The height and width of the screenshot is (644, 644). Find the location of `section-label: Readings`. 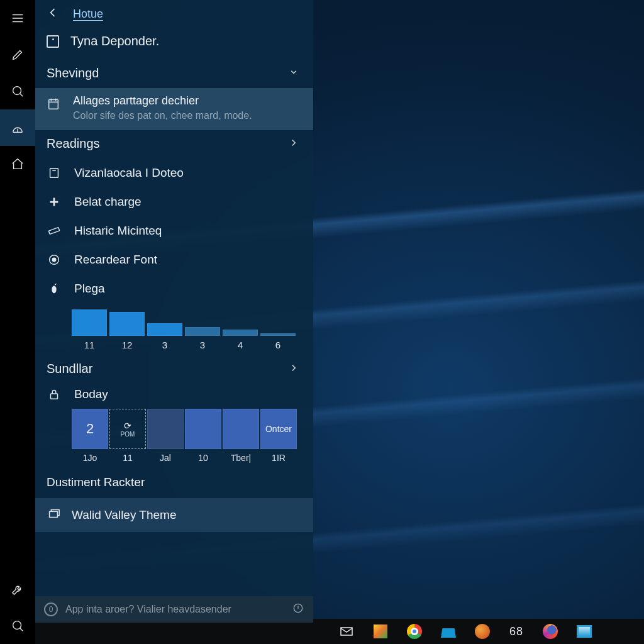

section-label: Readings is located at coordinates (73, 143).